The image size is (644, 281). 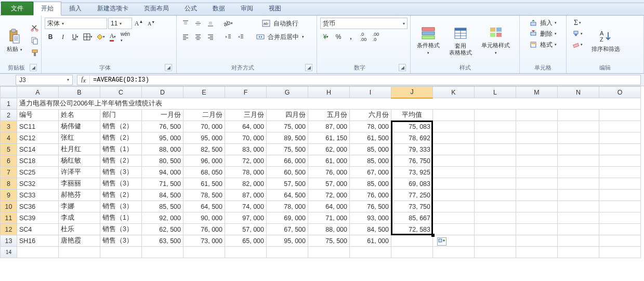 What do you see at coordinates (125, 37) in the screenshot?
I see `phonetic-button: wén▾` at bounding box center [125, 37].